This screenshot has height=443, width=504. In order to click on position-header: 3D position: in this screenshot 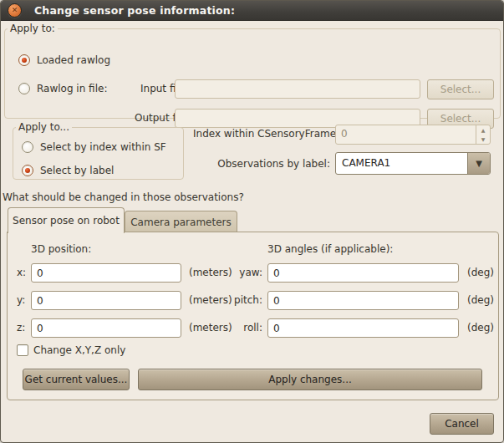, I will do `click(61, 249)`.